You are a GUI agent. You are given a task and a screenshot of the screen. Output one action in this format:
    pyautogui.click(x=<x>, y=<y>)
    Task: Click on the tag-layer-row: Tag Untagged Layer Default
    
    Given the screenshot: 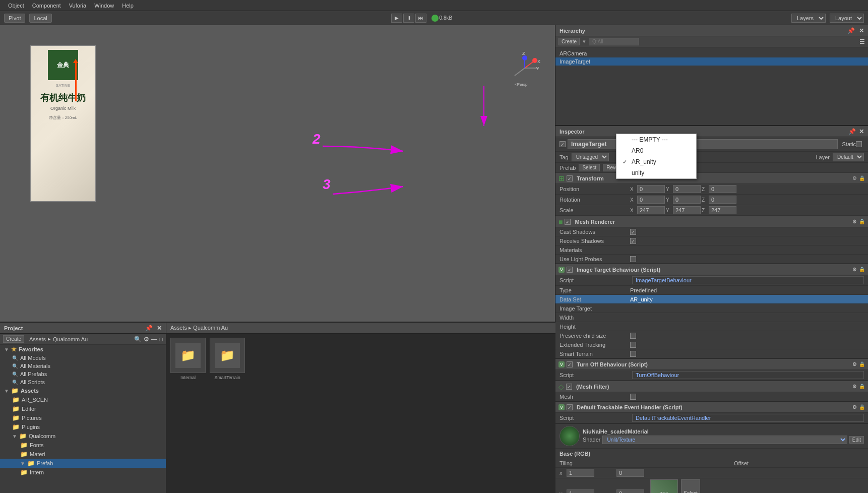 What is the action you would take?
    pyautogui.click(x=712, y=157)
    